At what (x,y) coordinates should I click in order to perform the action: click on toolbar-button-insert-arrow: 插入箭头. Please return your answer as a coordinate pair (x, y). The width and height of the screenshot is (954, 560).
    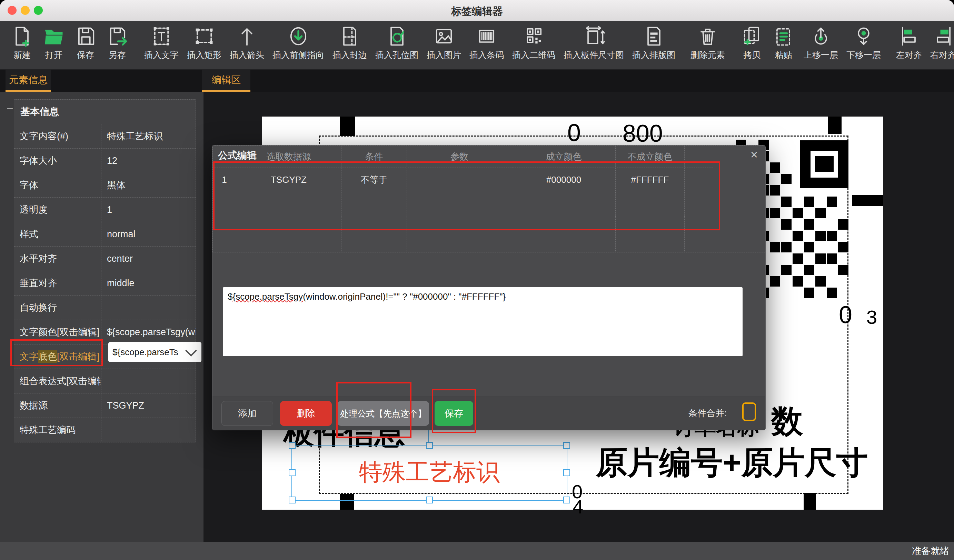
    Looking at the image, I should click on (247, 41).